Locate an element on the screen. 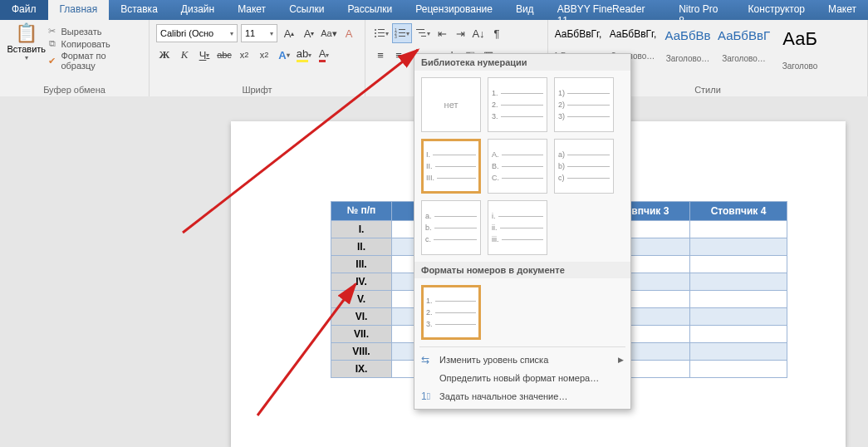  paste-label: Вставить is located at coordinates (27, 49).